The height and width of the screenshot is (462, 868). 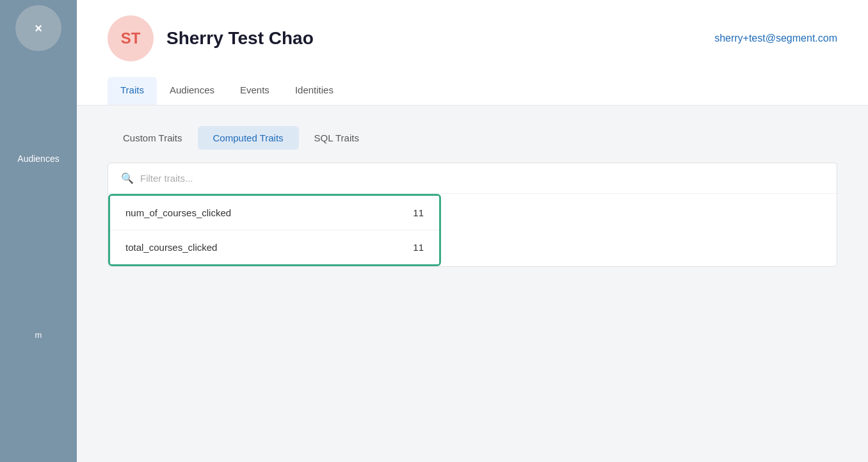 What do you see at coordinates (38, 28) in the screenshot?
I see `close-icon: ×` at bounding box center [38, 28].